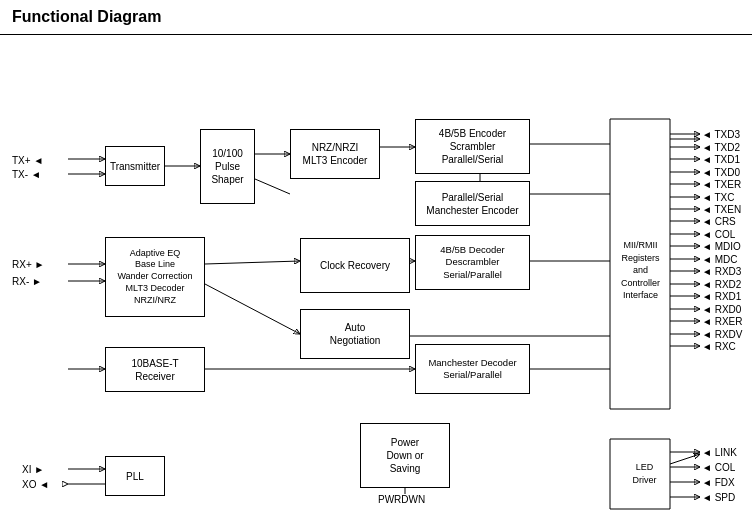 This screenshot has width=752, height=514. What do you see at coordinates (644, 474) in the screenshot?
I see `led-driver-label: LED Driver` at bounding box center [644, 474].